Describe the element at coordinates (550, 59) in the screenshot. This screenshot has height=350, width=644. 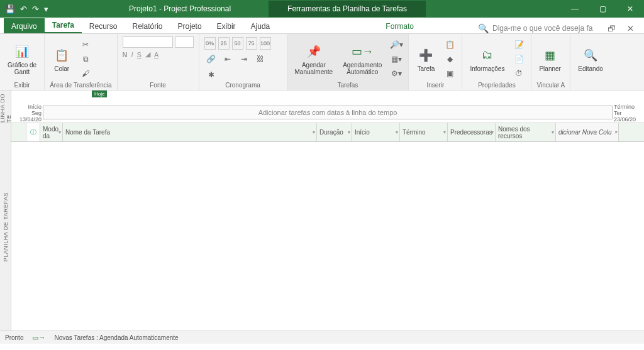
I see `planner-button: ▦ Planner` at that location.